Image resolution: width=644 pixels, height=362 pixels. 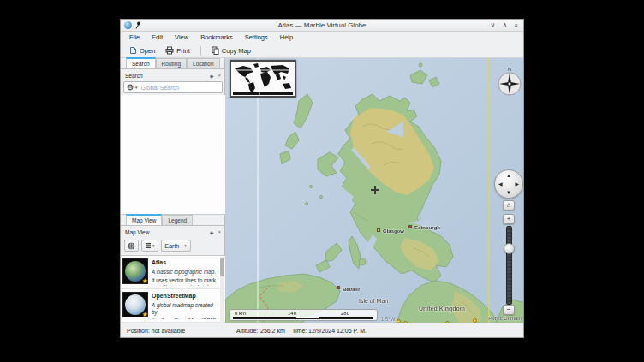 I want to click on print-label: Print, so click(x=183, y=51).